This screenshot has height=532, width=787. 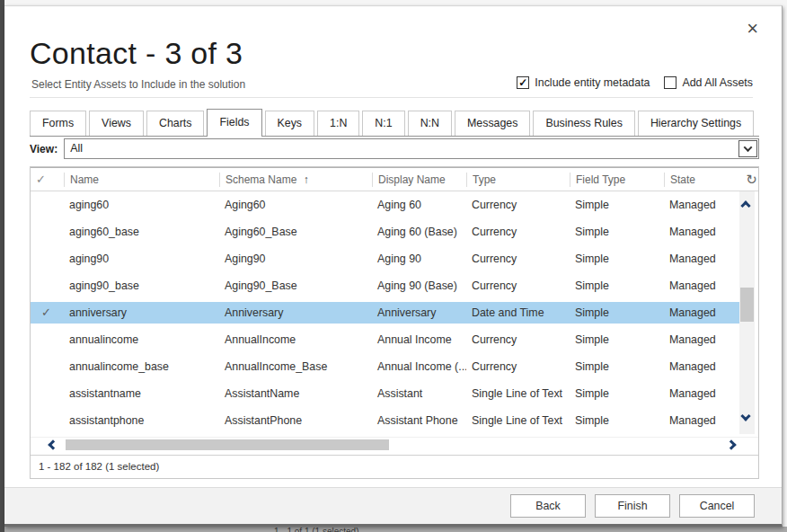 I want to click on chevron-down-icon, so click(x=748, y=147).